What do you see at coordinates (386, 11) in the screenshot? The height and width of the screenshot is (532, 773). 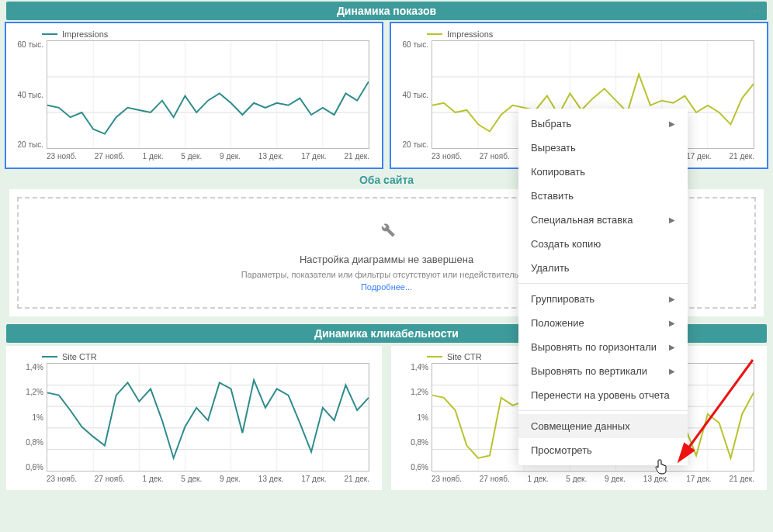 I see `section-header-impressions: Динамика показов` at bounding box center [386, 11].